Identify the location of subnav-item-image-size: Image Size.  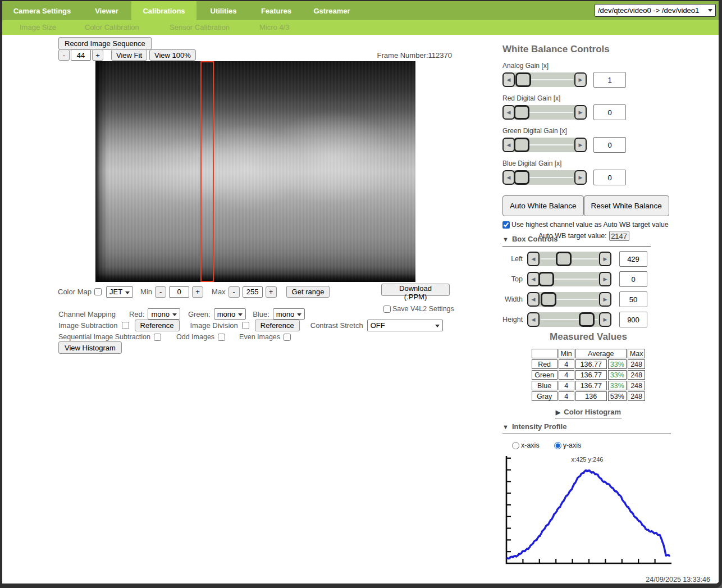
(38, 27).